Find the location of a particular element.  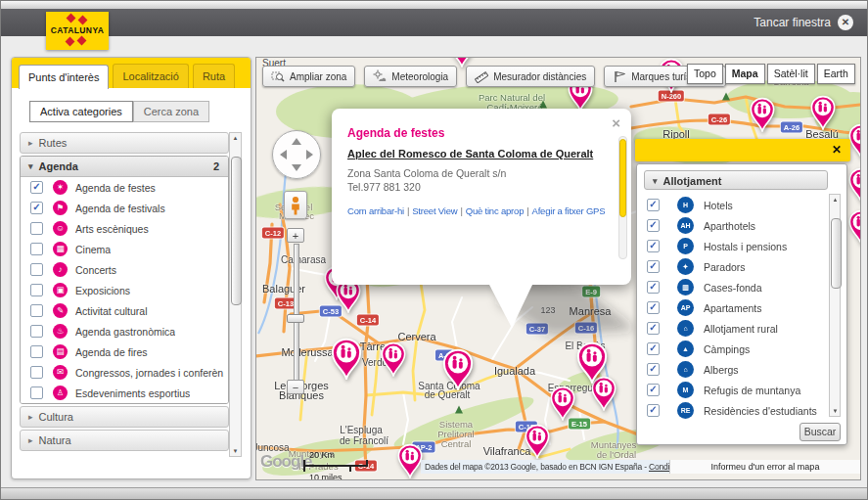

popup-link: Afegir a fitxer GPS is located at coordinates (570, 211).